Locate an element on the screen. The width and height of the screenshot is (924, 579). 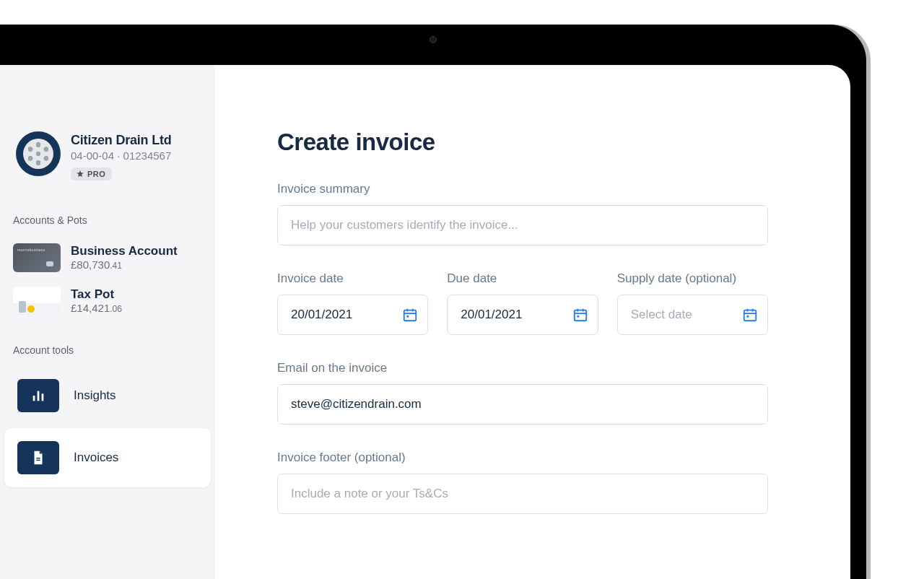
document-icon is located at coordinates (38, 458).